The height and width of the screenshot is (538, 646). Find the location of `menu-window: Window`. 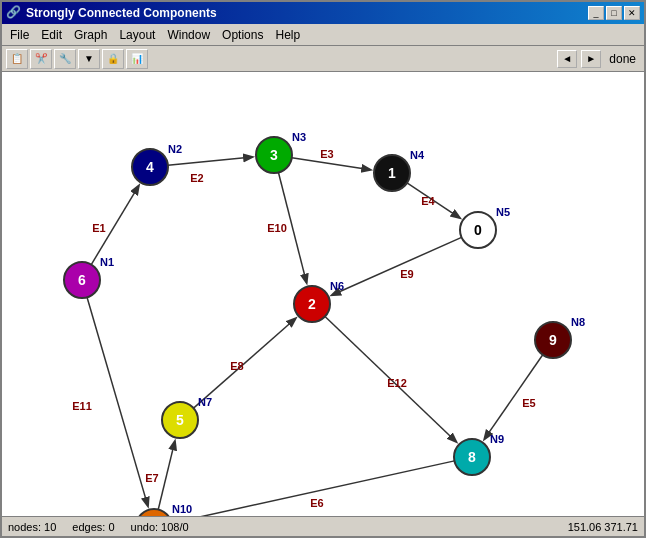

menu-window: Window is located at coordinates (188, 35).